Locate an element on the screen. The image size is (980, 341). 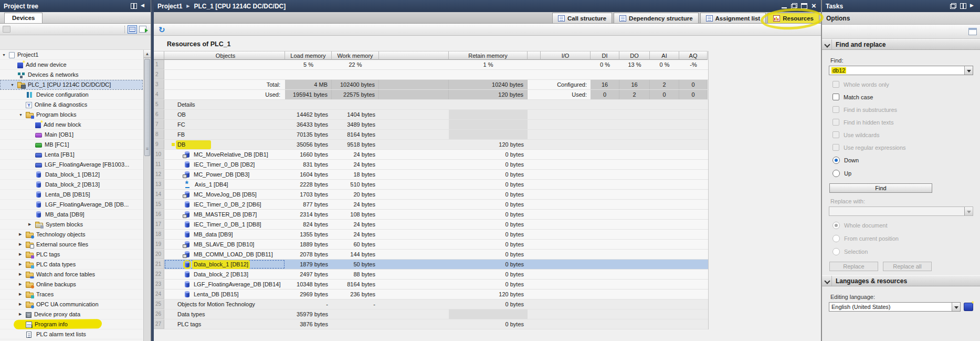
tree-item: MB_data [DB9] is located at coordinates (71, 214).